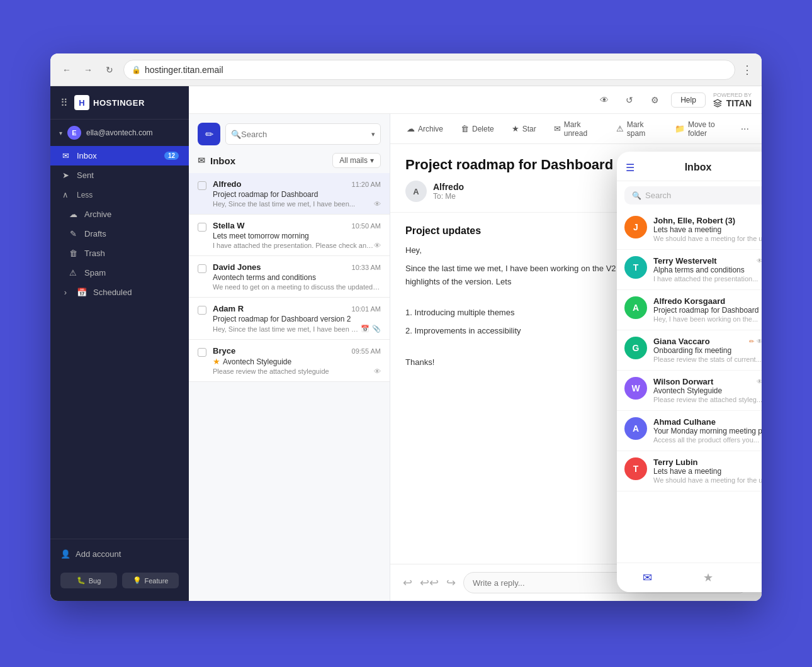  What do you see at coordinates (373, 135) in the screenshot?
I see `search-dropdown-button: ▾` at bounding box center [373, 135].